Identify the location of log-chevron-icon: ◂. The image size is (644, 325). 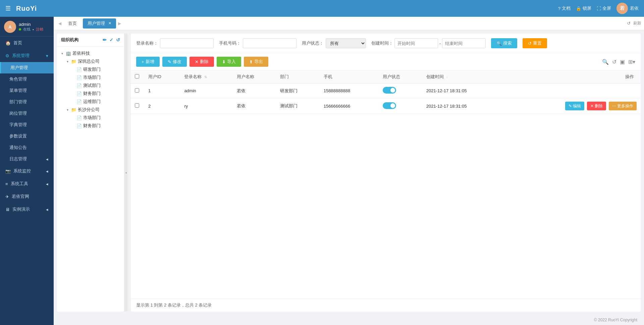
(47, 159).